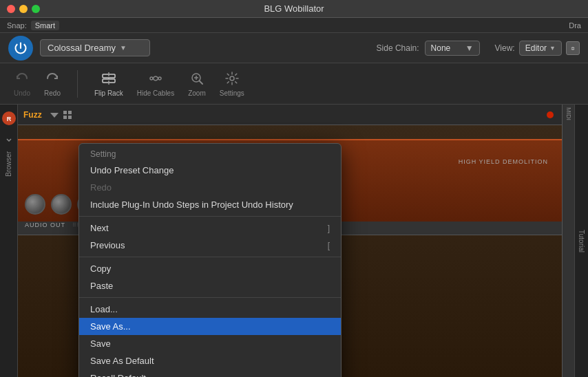  What do you see at coordinates (210, 344) in the screenshot?
I see `menu-item-save: Save` at bounding box center [210, 344].